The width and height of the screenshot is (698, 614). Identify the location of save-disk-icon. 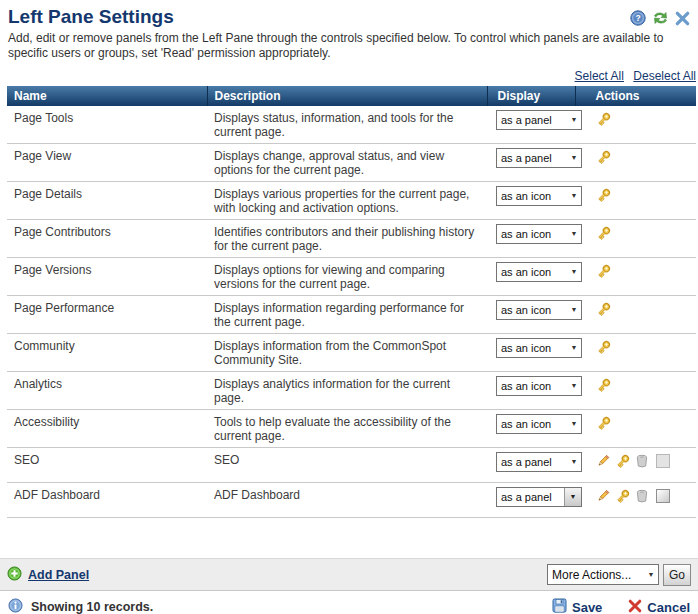
(560, 606).